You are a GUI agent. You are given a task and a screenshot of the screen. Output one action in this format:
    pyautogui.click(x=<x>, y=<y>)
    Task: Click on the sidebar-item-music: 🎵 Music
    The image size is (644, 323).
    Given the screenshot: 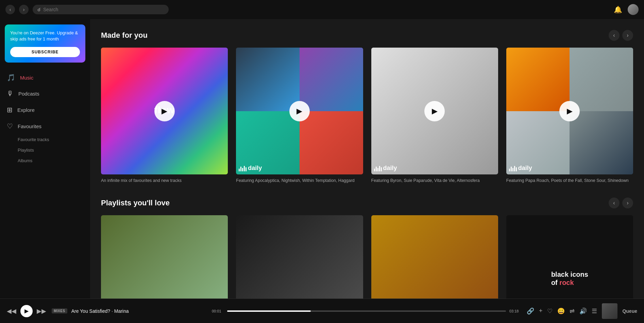 What is the action you would take?
    pyautogui.click(x=45, y=78)
    